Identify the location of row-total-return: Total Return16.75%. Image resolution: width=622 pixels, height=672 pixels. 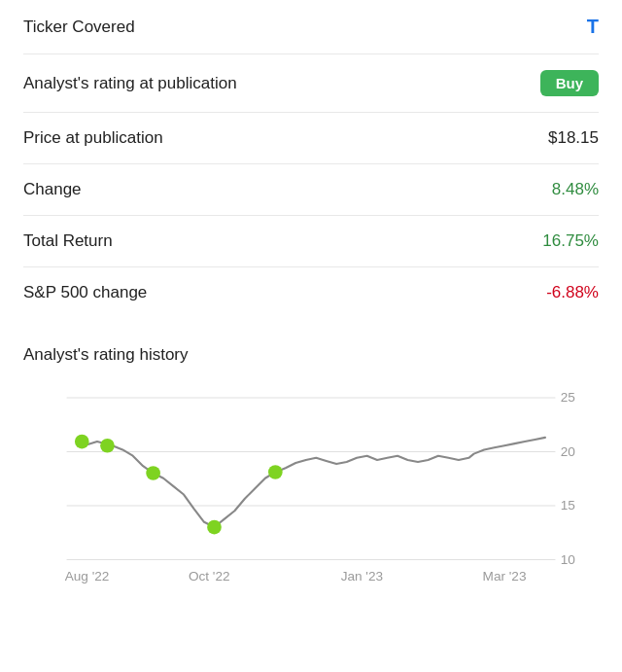
(311, 241).